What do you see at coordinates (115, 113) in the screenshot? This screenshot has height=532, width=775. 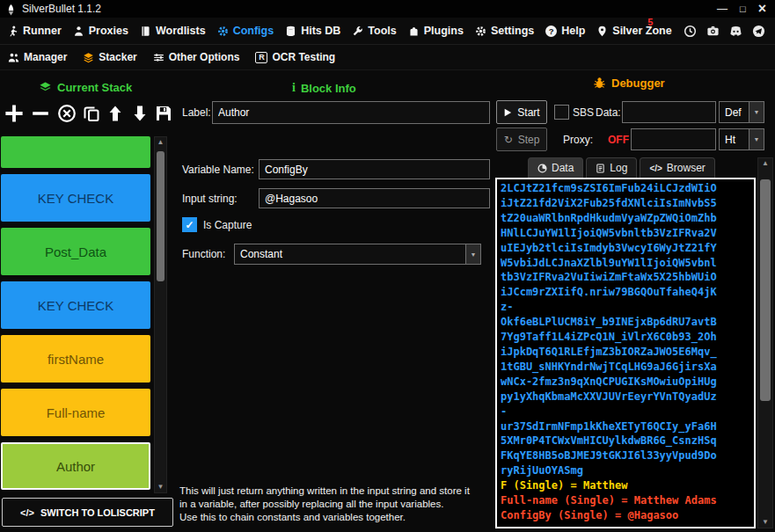 I see `move-up-button` at bounding box center [115, 113].